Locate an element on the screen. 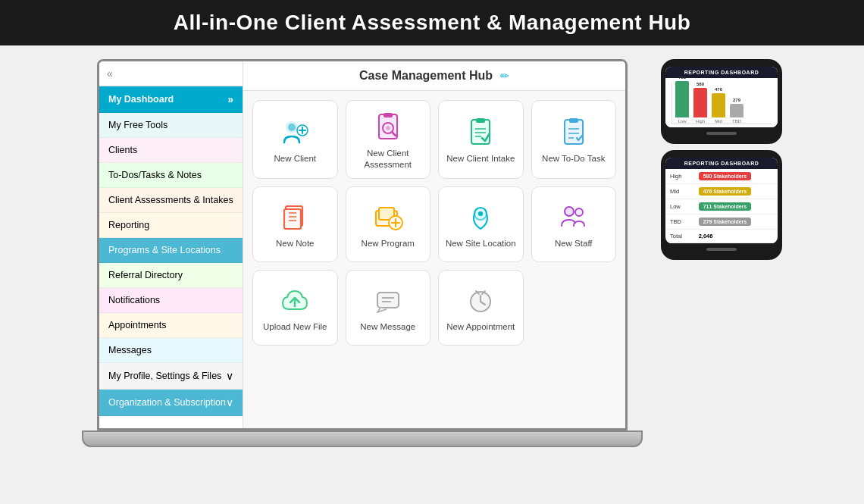 The image size is (864, 504). sidebar-item-appointments: Appointments is located at coordinates (171, 326).